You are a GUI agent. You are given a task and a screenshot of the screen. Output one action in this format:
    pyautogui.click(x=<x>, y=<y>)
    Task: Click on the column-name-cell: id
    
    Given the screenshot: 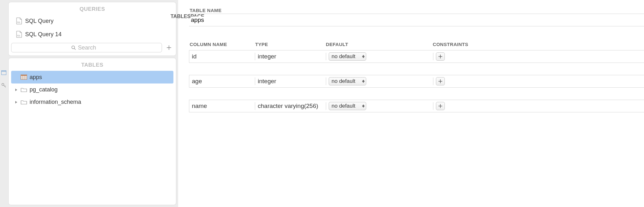 What is the action you would take?
    pyautogui.click(x=222, y=57)
    